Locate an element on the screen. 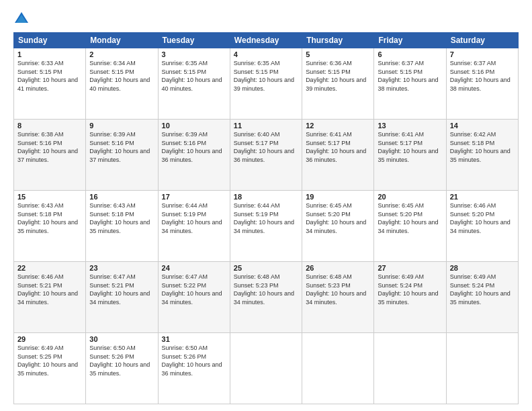 The width and height of the screenshot is (532, 411). table-row: 3 Sunrise: 6:35 AMSunset: 5:15 PMDayligh… is located at coordinates (193, 84).